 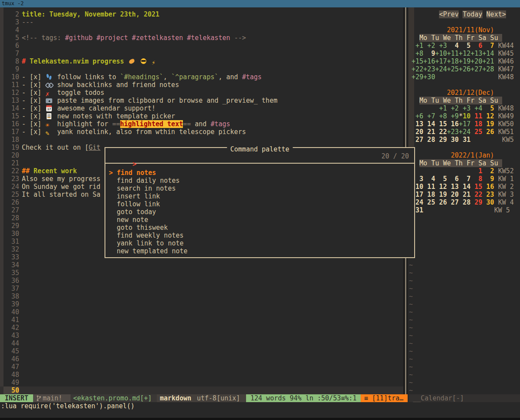 What do you see at coordinates (261, 204) in the screenshot?
I see `palette-item-follow-link: follow link` at bounding box center [261, 204].